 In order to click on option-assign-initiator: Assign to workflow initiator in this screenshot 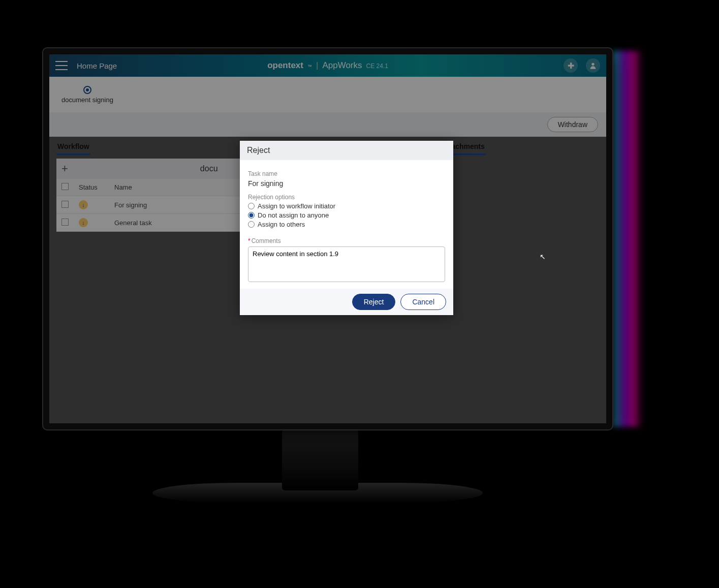, I will do `click(347, 206)`.